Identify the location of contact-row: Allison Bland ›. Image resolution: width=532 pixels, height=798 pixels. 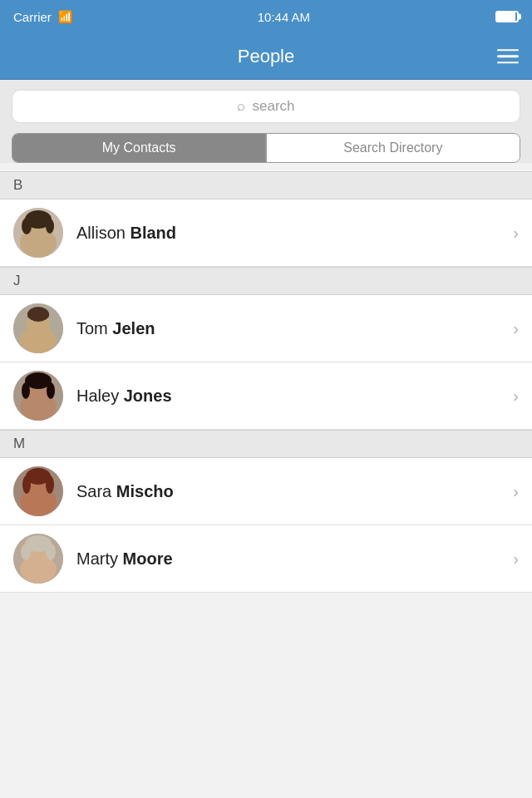
(266, 233).